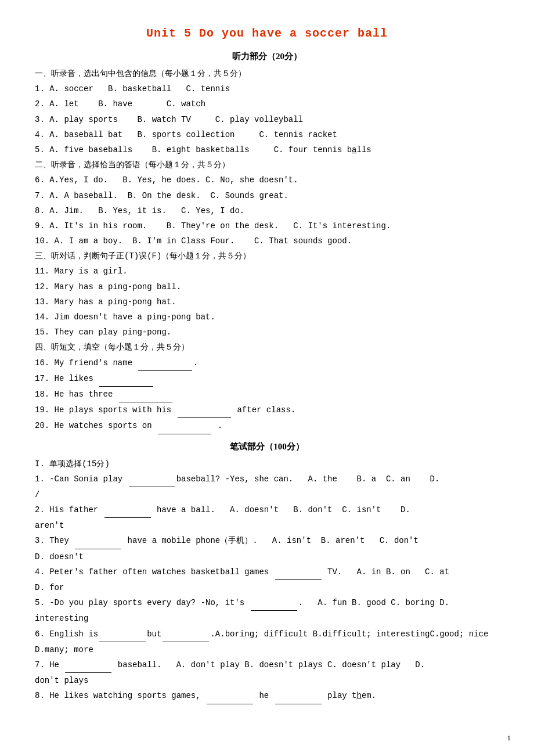 Image resolution: width=534 pixels, height=756 pixels. Describe the element at coordinates (267, 665) in the screenshot. I see `written-item-7: 7. He baseball. A. don't play B. doesn't…` at that location.